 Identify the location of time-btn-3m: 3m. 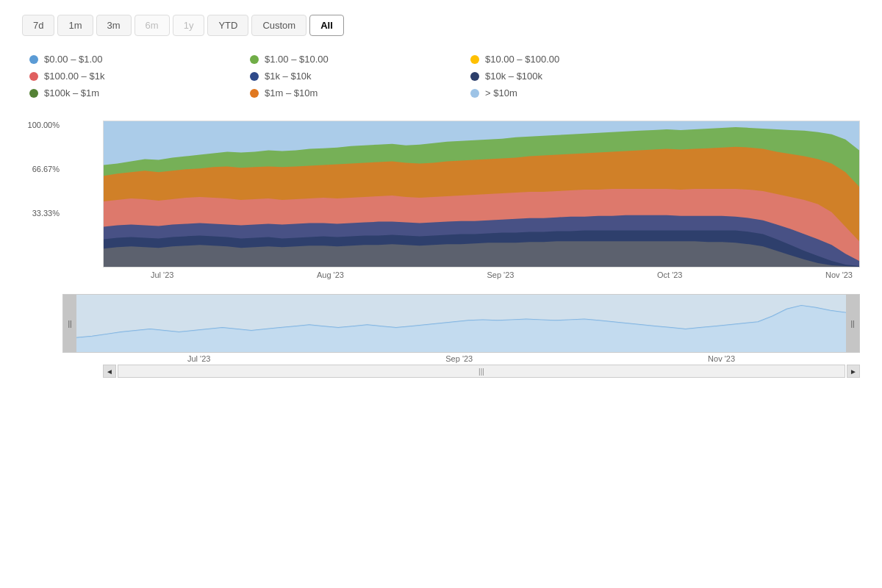
(114, 25).